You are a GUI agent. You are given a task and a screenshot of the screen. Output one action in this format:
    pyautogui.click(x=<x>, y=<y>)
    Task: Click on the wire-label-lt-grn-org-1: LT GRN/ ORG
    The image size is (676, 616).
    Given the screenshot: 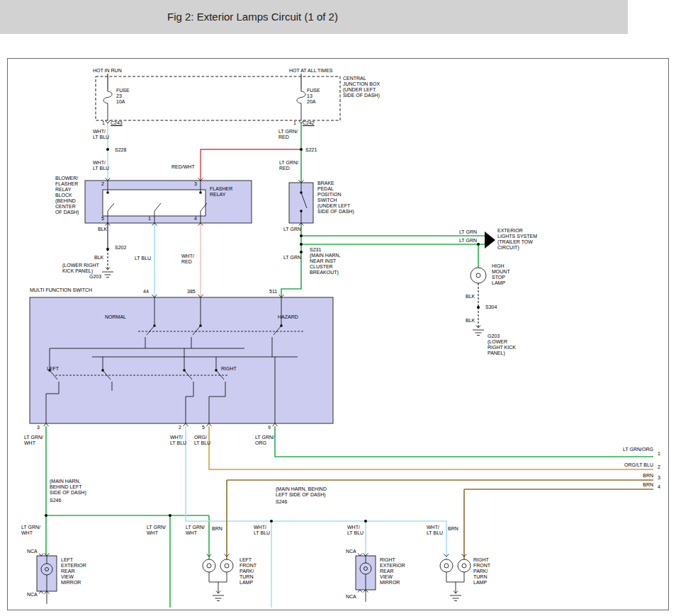 What is the action you would take?
    pyautogui.click(x=265, y=440)
    